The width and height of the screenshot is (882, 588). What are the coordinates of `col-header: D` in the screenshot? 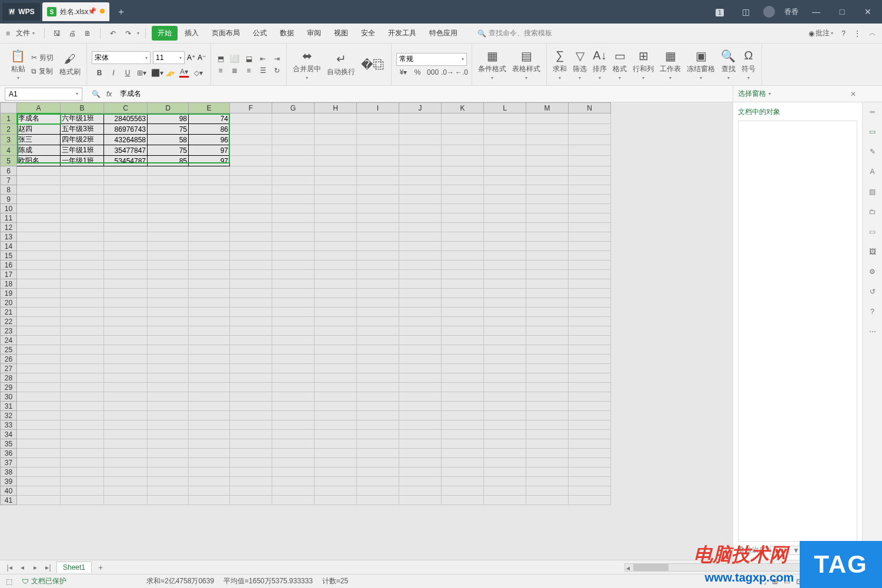 It's located at (168, 108).